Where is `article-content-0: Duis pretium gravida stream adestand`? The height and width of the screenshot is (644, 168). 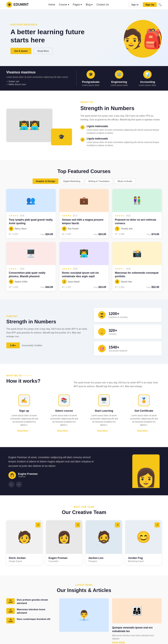
article-content-0: Duis pretium gravida stream adestand is located at coordinates (36, 602).